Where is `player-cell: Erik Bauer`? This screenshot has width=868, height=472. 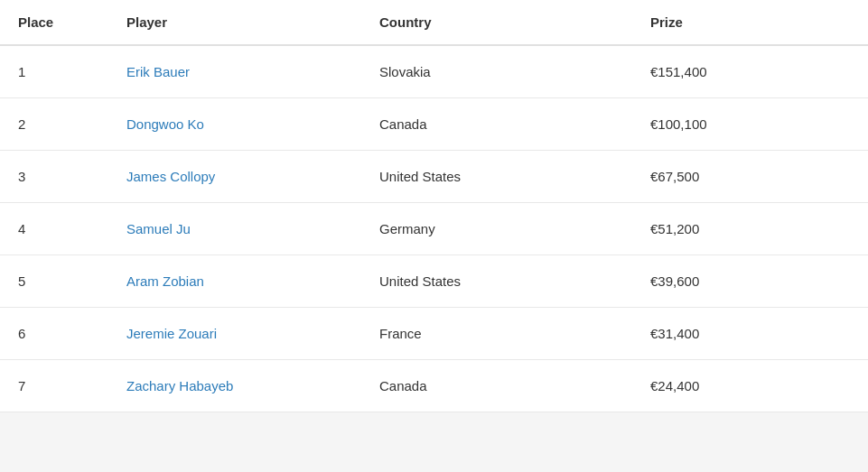 player-cell: Erik Bauer is located at coordinates (235, 72).